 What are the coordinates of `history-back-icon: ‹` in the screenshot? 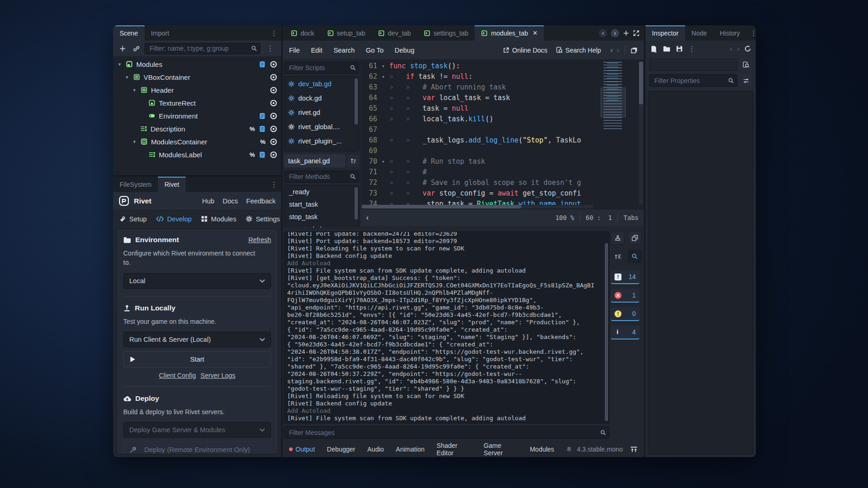 It's located at (612, 50).